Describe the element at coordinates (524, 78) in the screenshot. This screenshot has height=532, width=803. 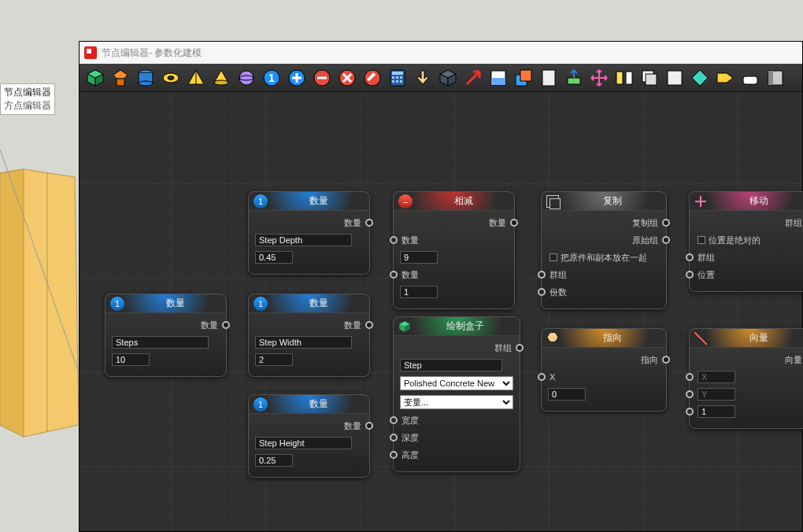
I see `tool-layers` at that location.